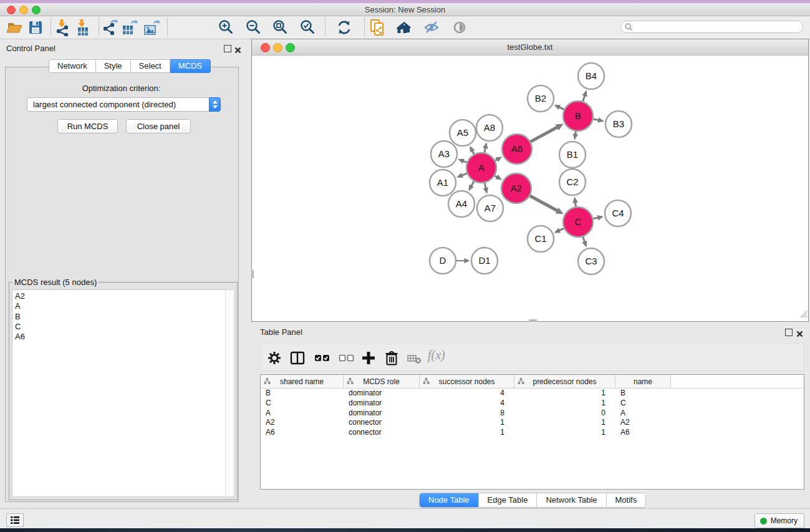  Describe the element at coordinates (226, 27) in the screenshot. I see `zoom-in-icon` at that location.